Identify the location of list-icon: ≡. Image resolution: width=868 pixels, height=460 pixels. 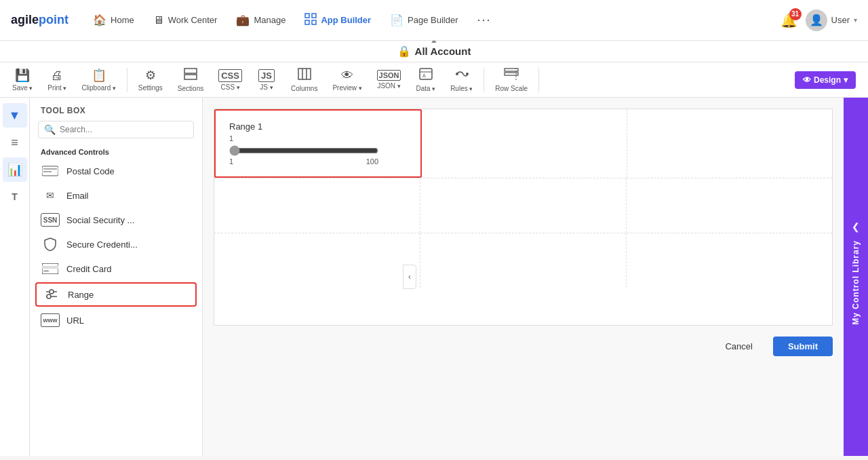
(15, 142).